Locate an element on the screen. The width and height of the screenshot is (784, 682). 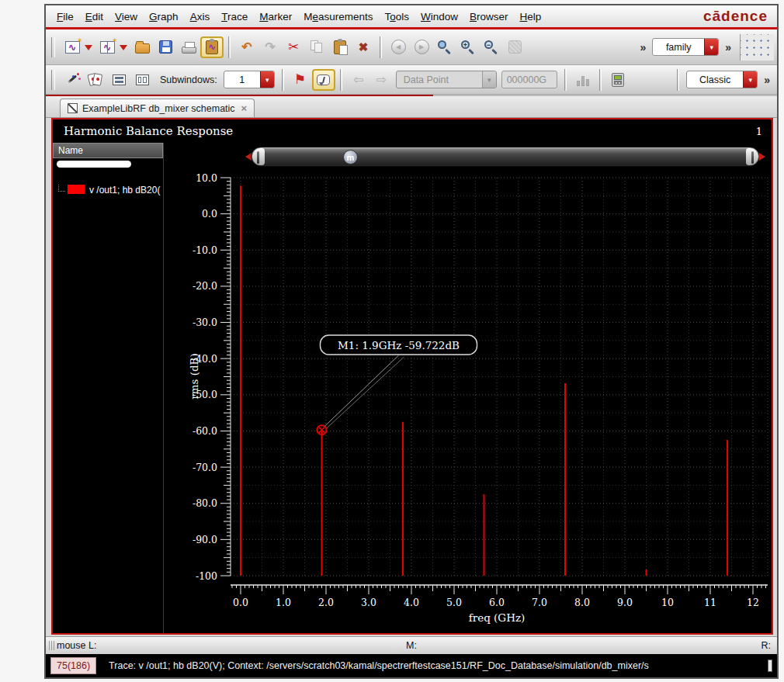
menu-tools: Tools is located at coordinates (397, 17).